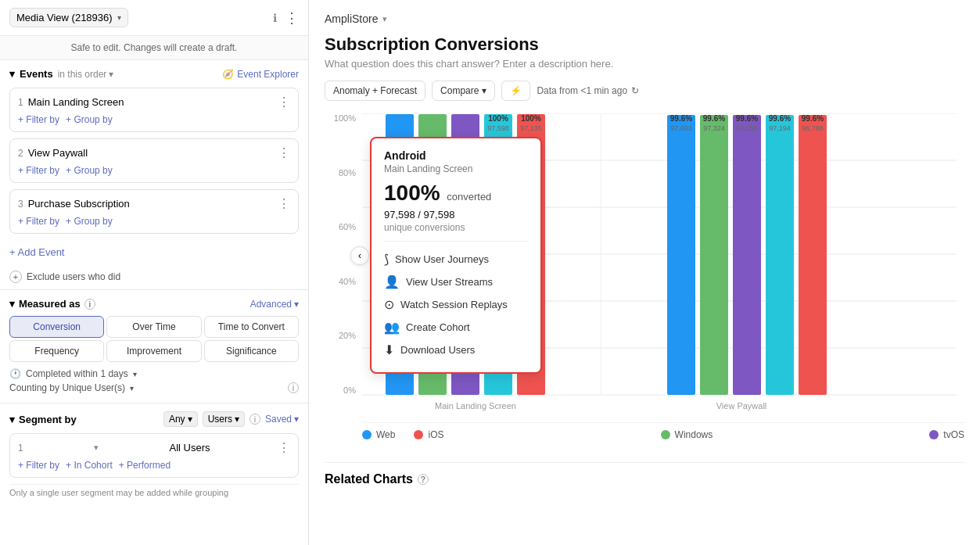 The height and width of the screenshot is (545, 980). What do you see at coordinates (154, 18) in the screenshot?
I see `panel-header: Media View (218936) ▾ ℹ ⋮` at bounding box center [154, 18].